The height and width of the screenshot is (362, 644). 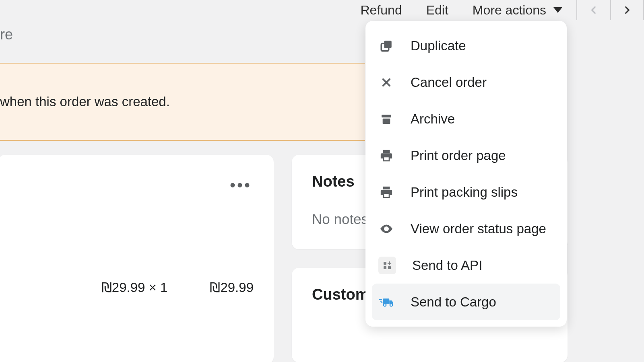 What do you see at coordinates (453, 302) in the screenshot?
I see `menu-send-cargo-label: Send to Cargo` at bounding box center [453, 302].